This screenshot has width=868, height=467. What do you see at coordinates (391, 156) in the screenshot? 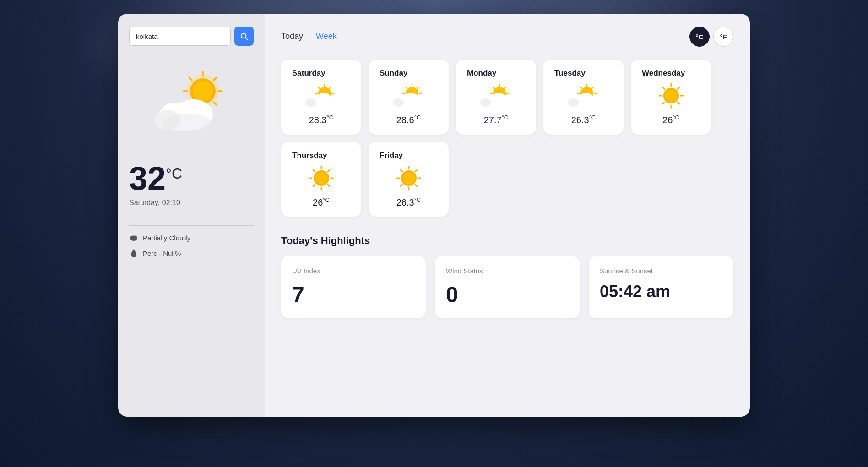
I see `forecast-day-6: Friday` at bounding box center [391, 156].